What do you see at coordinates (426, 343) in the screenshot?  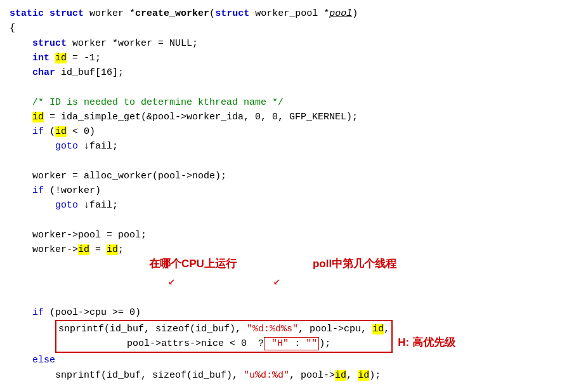 I see `h-annotation: H: 高优先级` at bounding box center [426, 343].